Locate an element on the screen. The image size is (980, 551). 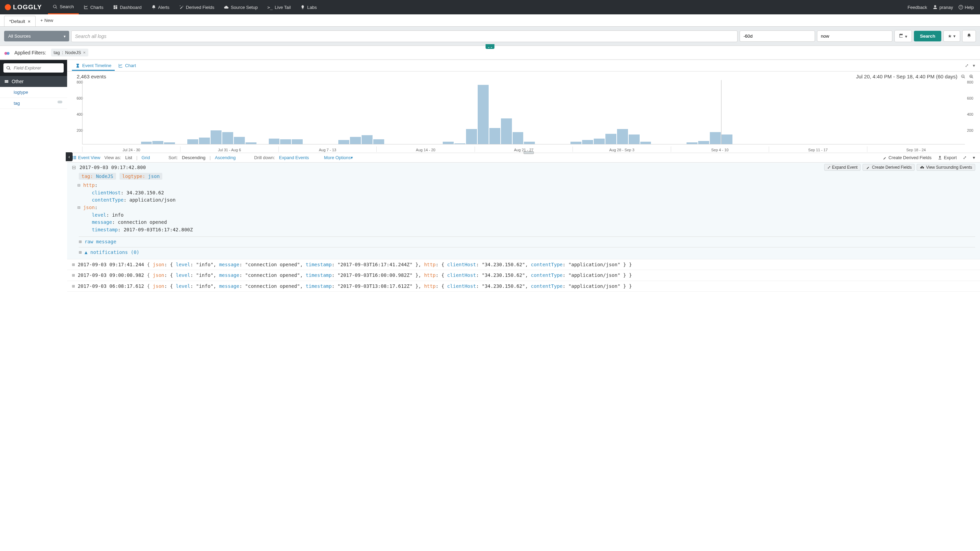
create-derived-fields-btn: Create Derived Fields is located at coordinates (907, 157).